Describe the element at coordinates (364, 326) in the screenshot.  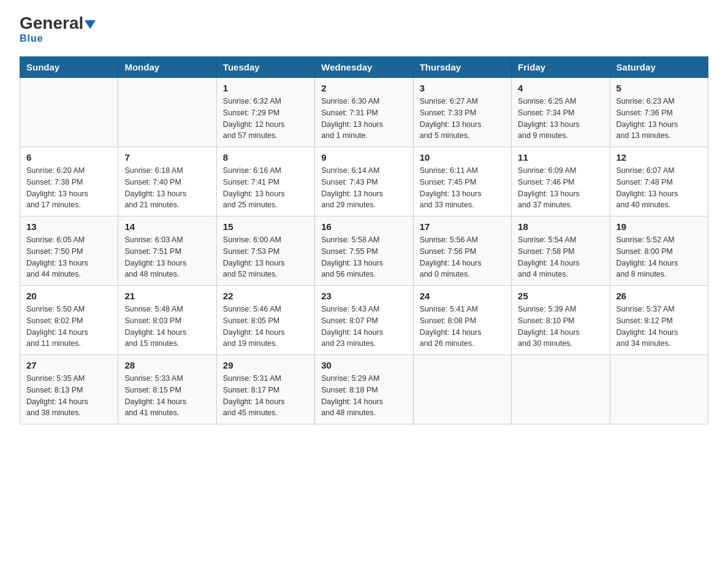
I see `day-info: Sunrise: 5:43 AM Sunset: 8:07 PM Dayligh…` at that location.